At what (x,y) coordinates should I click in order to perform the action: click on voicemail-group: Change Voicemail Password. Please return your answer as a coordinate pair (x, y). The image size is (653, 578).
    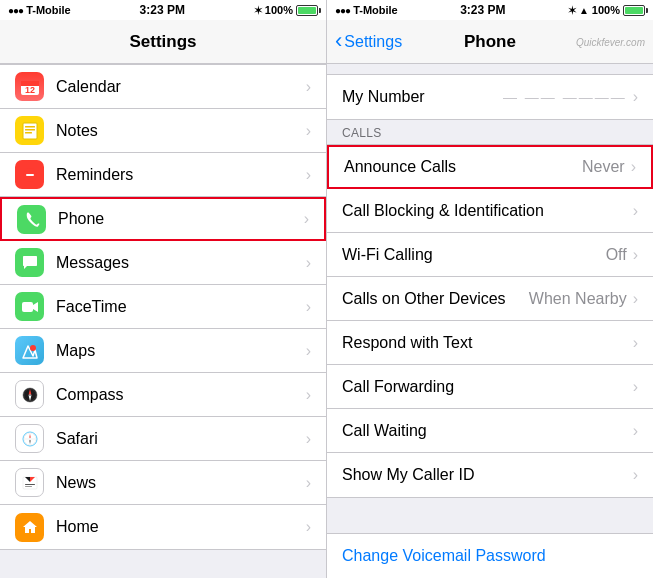
    Looking at the image, I should click on (490, 556).